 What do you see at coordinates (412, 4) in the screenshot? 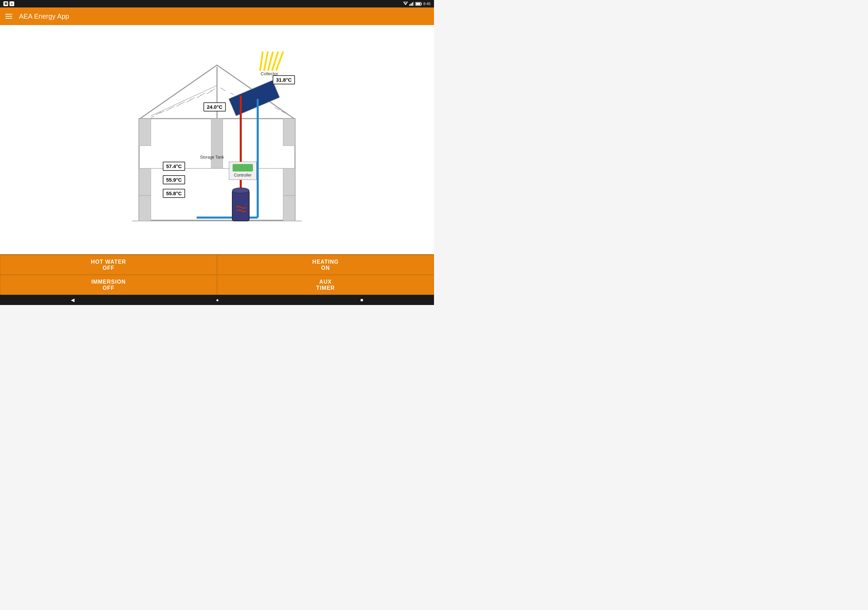
I see `signal-icon` at bounding box center [412, 4].